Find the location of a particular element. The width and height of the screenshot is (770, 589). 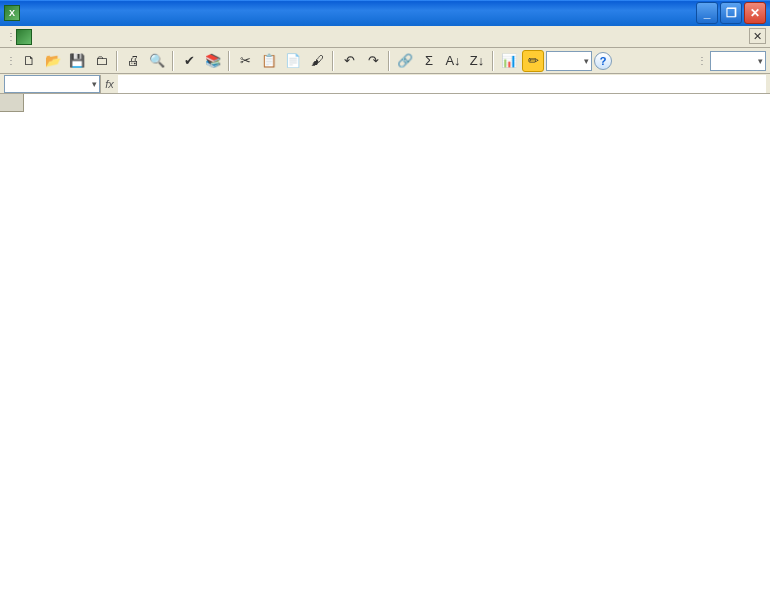

menu-insert is located at coordinates (87, 37).